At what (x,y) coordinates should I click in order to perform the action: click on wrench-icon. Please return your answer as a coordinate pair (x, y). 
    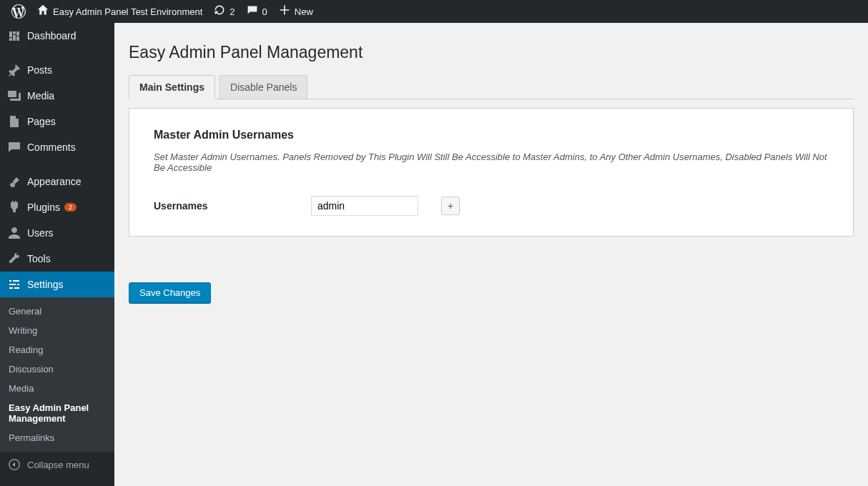
    Looking at the image, I should click on (14, 259).